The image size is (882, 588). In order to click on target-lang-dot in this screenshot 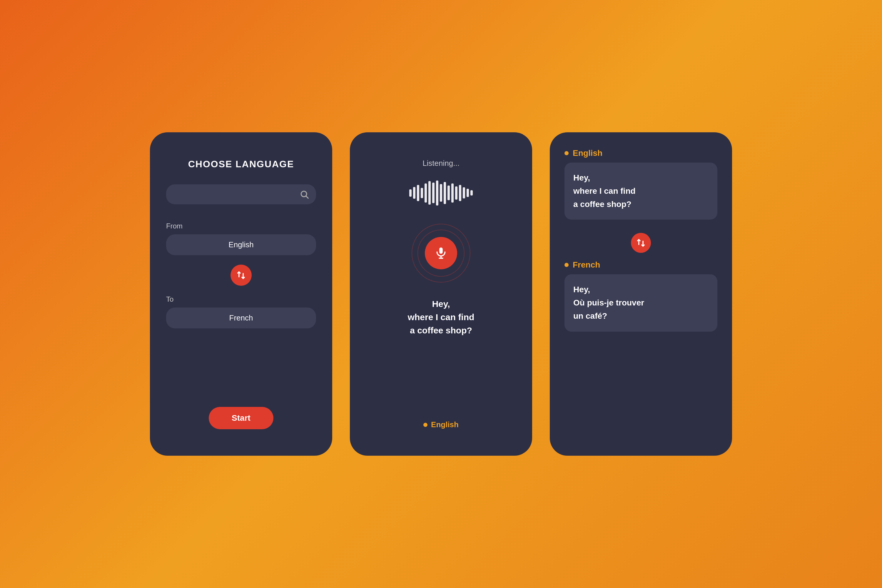, I will do `click(566, 265)`.